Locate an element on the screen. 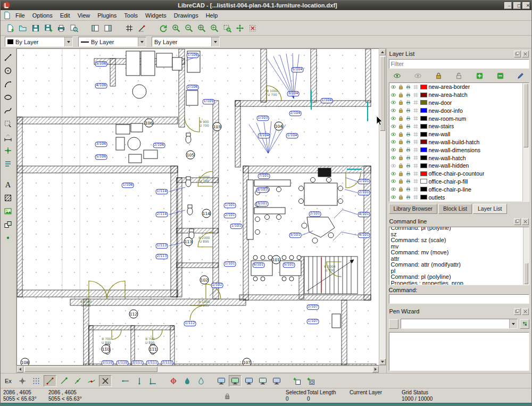  arc-tool-button is located at coordinates (8, 84).